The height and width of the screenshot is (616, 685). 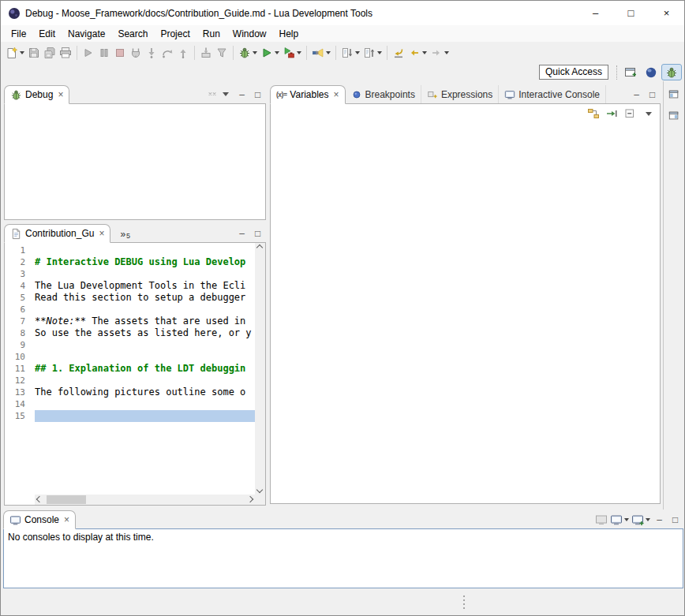 What do you see at coordinates (47, 34) in the screenshot?
I see `menu-edit: Edit` at bounding box center [47, 34].